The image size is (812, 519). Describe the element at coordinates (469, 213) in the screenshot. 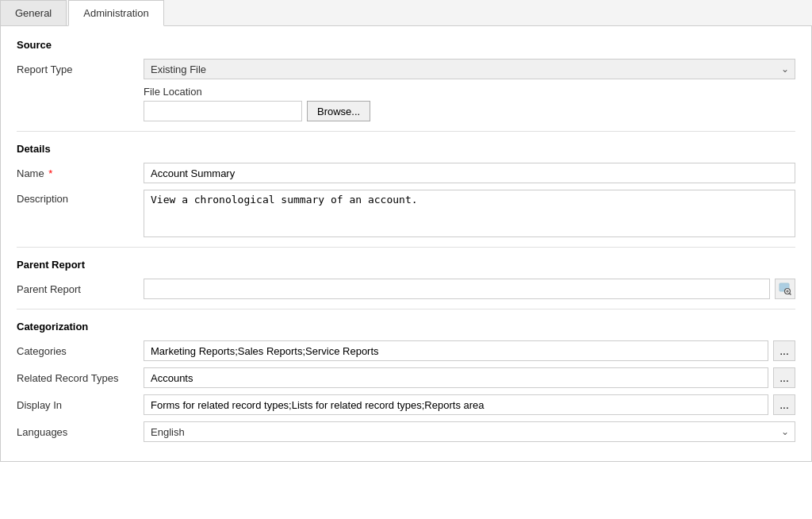

I see `description-textarea` at that location.